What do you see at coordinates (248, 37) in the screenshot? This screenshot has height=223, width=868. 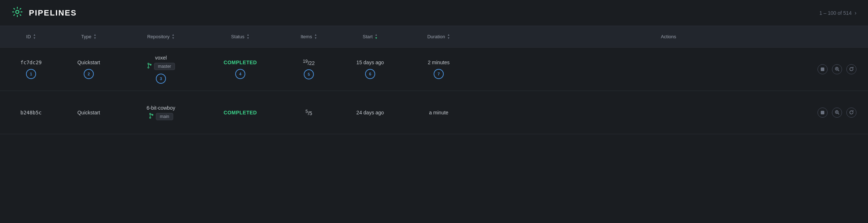 I see `col-status-sort: ▲ ▼` at bounding box center [248, 37].